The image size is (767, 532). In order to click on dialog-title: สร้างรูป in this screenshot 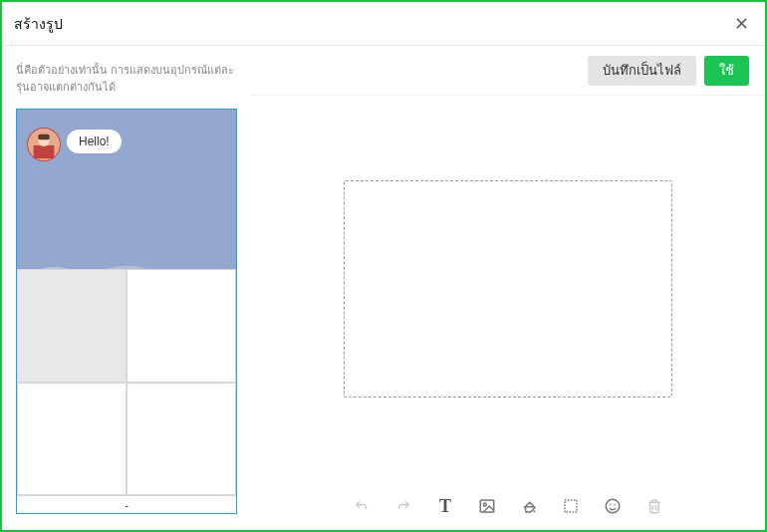, I will do `click(38, 24)`.